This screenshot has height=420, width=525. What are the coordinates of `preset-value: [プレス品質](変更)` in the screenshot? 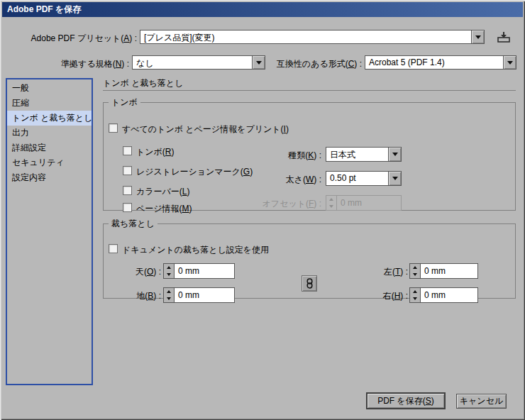 It's located at (306, 37).